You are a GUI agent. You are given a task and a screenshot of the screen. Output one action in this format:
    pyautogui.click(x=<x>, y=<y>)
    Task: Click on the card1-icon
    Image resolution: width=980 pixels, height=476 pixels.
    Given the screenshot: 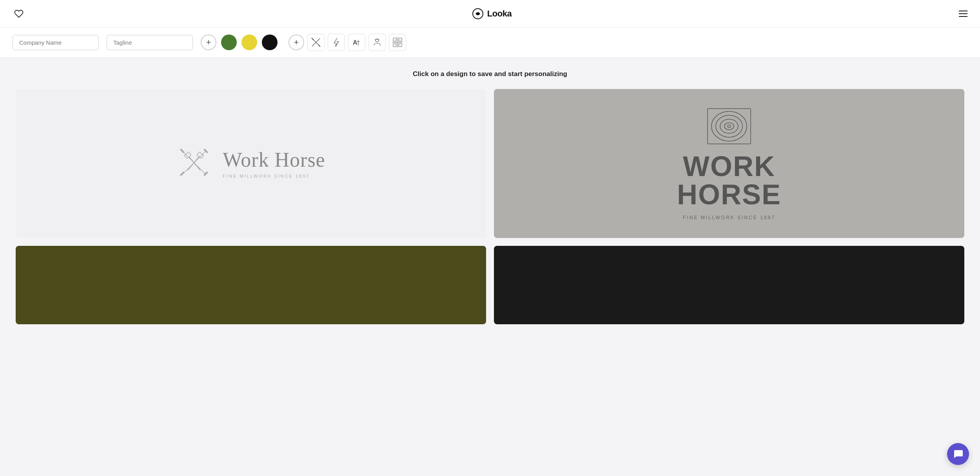 What is the action you would take?
    pyautogui.click(x=194, y=164)
    